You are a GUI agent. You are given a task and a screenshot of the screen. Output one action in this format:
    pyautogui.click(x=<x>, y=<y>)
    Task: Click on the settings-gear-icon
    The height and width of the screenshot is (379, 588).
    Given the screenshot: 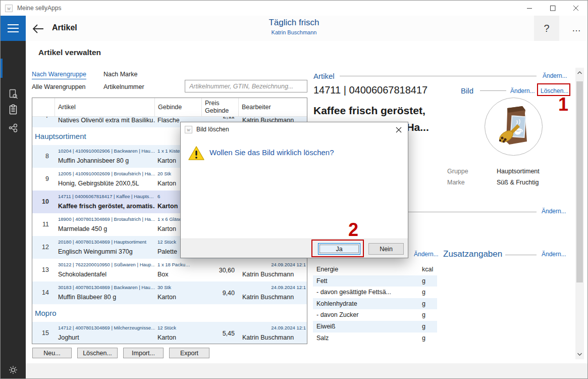 What is the action you would take?
    pyautogui.click(x=13, y=370)
    